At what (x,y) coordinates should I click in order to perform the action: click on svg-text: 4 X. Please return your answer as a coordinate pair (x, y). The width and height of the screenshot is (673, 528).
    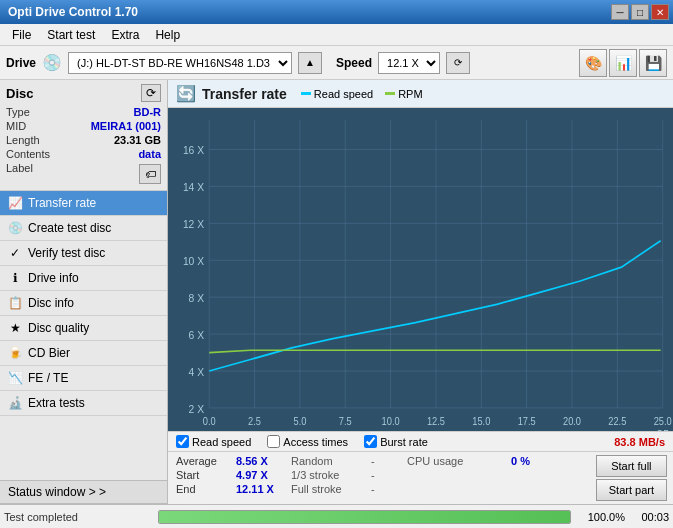
    Looking at the image, I should click on (197, 372).